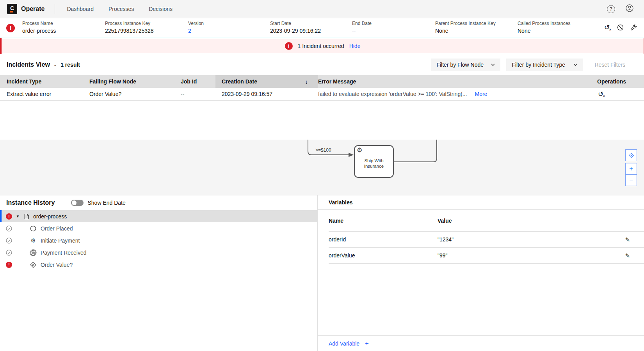 Image resolution: width=644 pixels, height=351 pixels. Describe the element at coordinates (77, 203) in the screenshot. I see `show-end-date-toggle` at that location.